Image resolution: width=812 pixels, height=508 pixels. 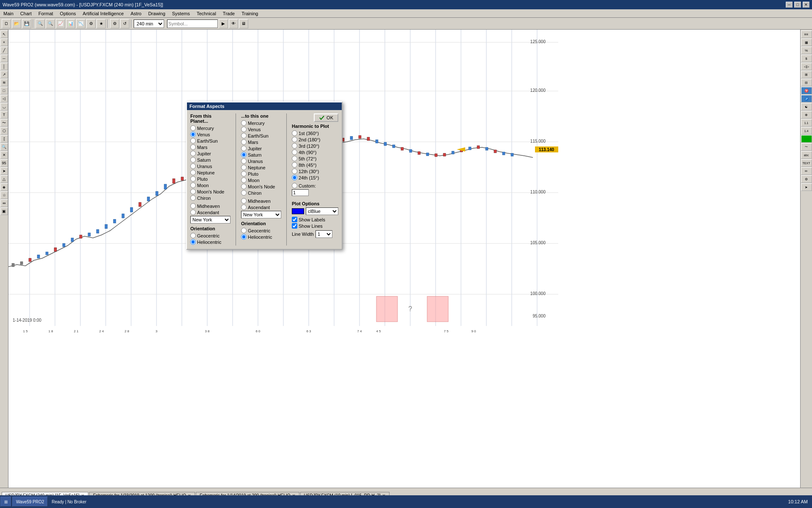 What do you see at coordinates (261, 207) in the screenshot?
I see `to-ascendant: Ascendant` at bounding box center [261, 207].